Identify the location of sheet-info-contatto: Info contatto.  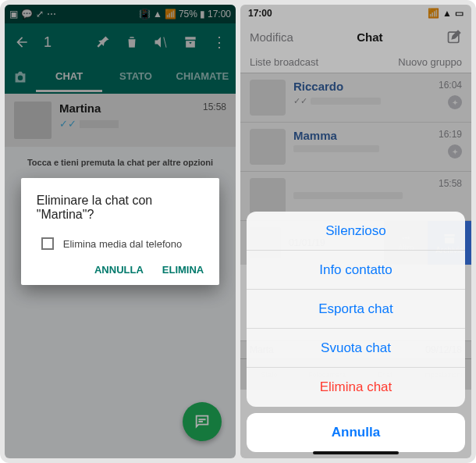
(356, 270).